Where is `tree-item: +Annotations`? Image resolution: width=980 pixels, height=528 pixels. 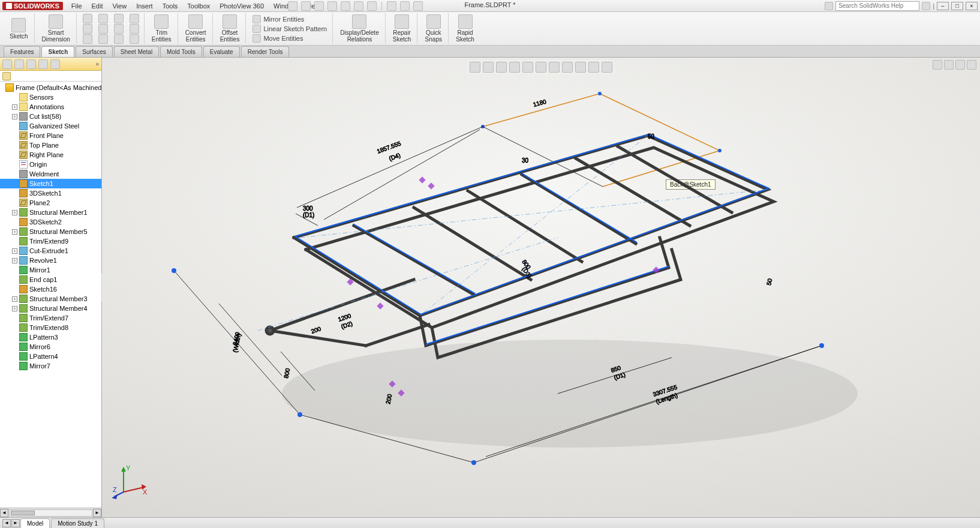
tree-item: +Annotations is located at coordinates (50, 107).